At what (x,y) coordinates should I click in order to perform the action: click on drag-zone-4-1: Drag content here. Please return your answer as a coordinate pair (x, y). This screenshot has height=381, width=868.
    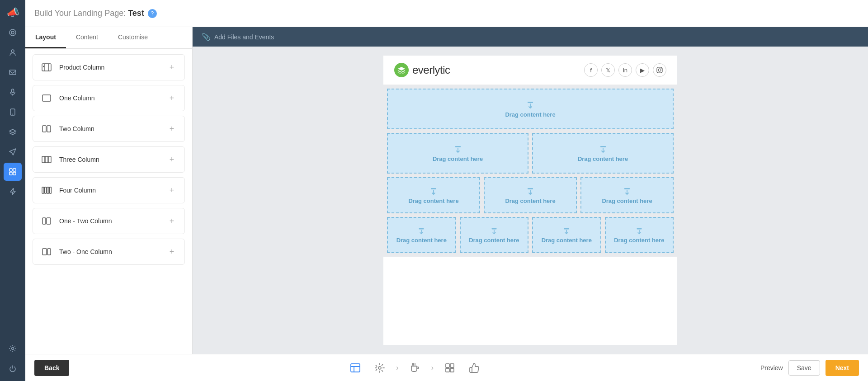
    Looking at the image, I should click on (421, 235).